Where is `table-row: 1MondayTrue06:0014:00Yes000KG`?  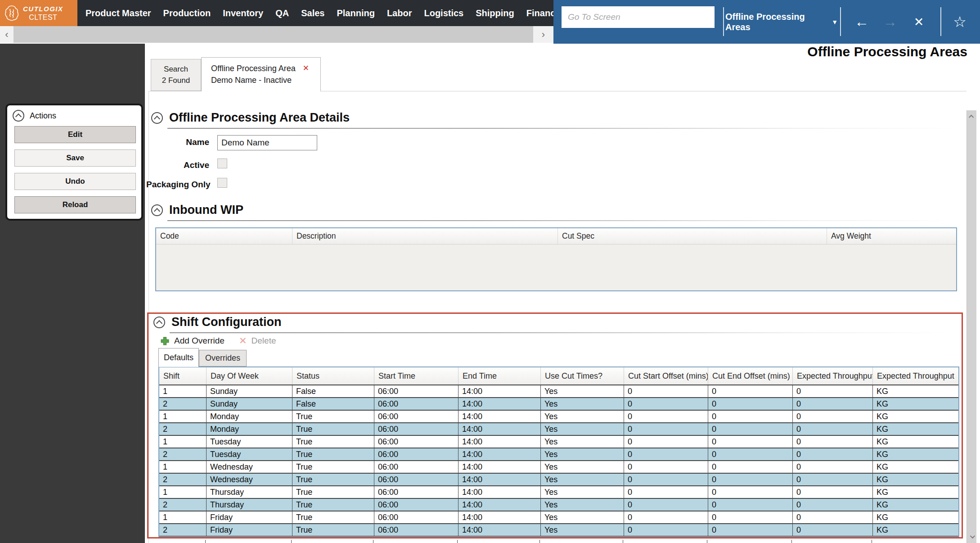
table-row: 1MondayTrue06:0014:00Yes000KG is located at coordinates (559, 417).